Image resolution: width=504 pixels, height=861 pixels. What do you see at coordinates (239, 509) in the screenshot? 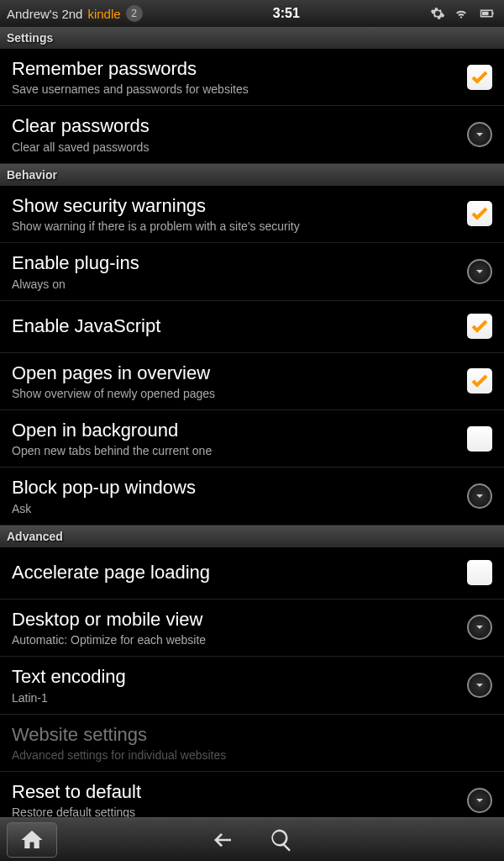
I see `setting-subtitle: Ask` at bounding box center [239, 509].